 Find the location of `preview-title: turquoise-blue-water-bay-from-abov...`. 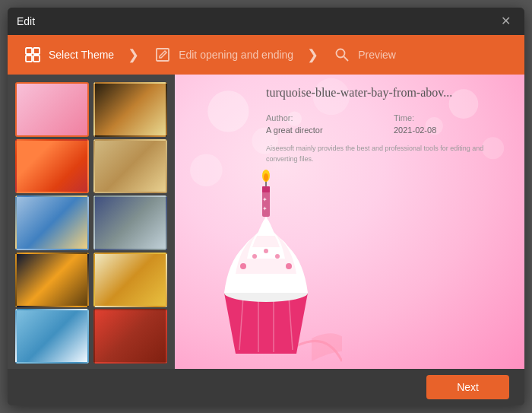

preview-title: turquoise-blue-water-bay-from-abov... is located at coordinates (388, 93).